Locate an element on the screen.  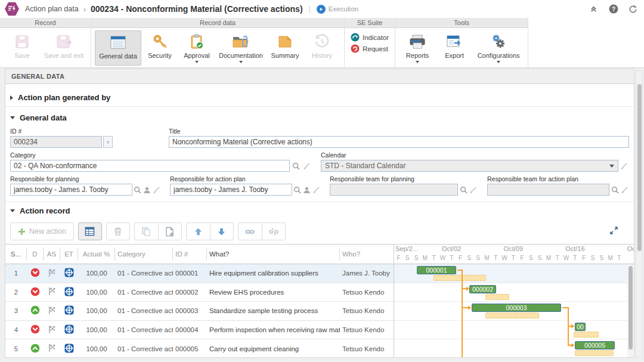
gantt-bar: 000005 is located at coordinates (595, 345).